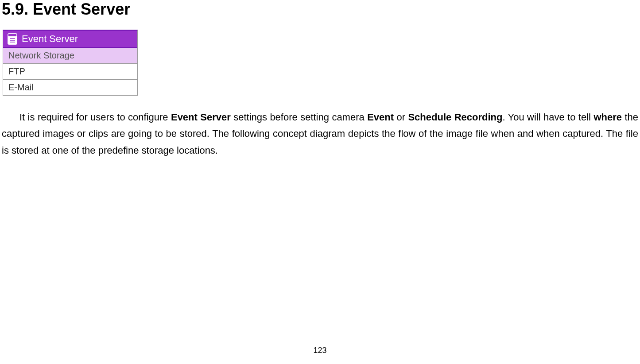 Image resolution: width=640 pixels, height=364 pixels. I want to click on body-paragraph: It is required for users to configure Ev…, so click(320, 134).